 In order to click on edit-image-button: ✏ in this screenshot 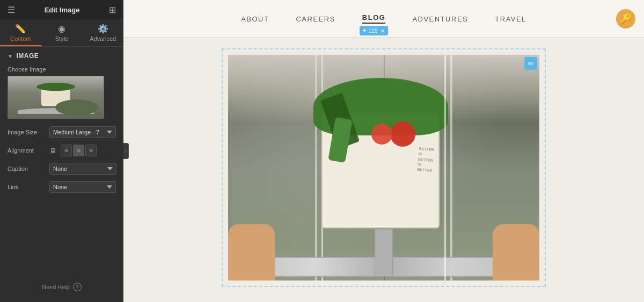, I will do `click(531, 63)`.